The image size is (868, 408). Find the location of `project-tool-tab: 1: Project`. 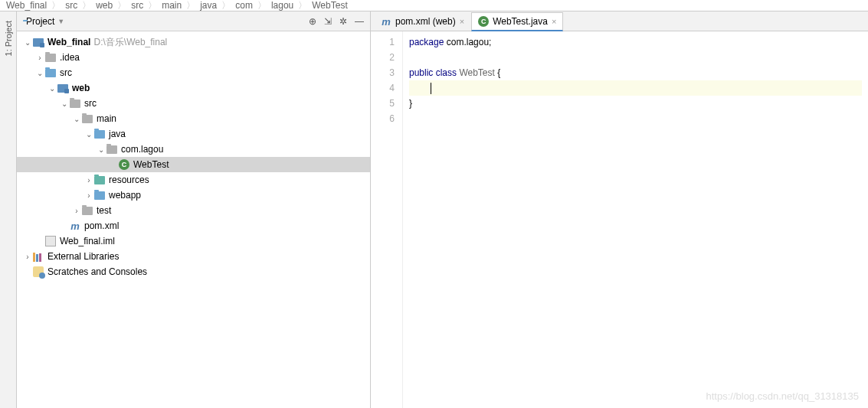

project-tool-tab: 1: Project is located at coordinates (8, 38).